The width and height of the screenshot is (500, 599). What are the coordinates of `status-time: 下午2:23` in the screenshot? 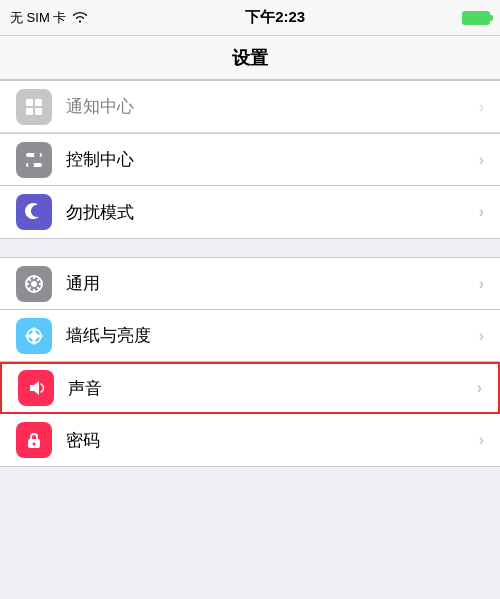 It's located at (275, 18).